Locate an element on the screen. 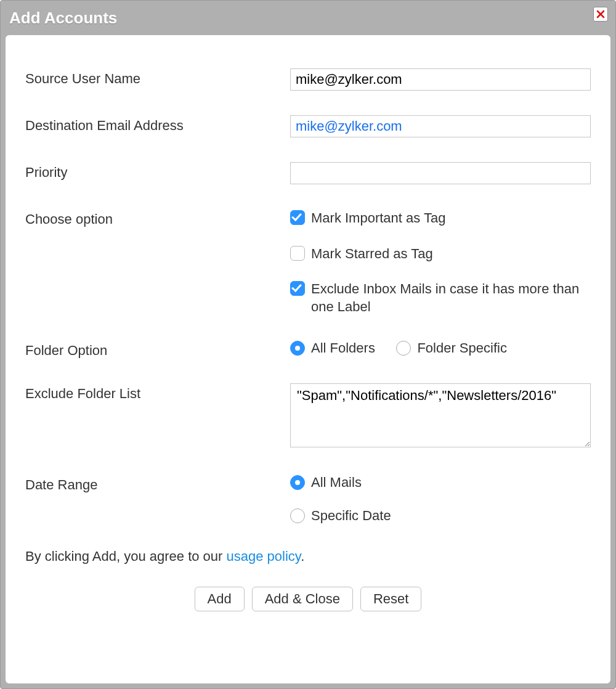 The width and height of the screenshot is (616, 689). close-icon is located at coordinates (601, 14).